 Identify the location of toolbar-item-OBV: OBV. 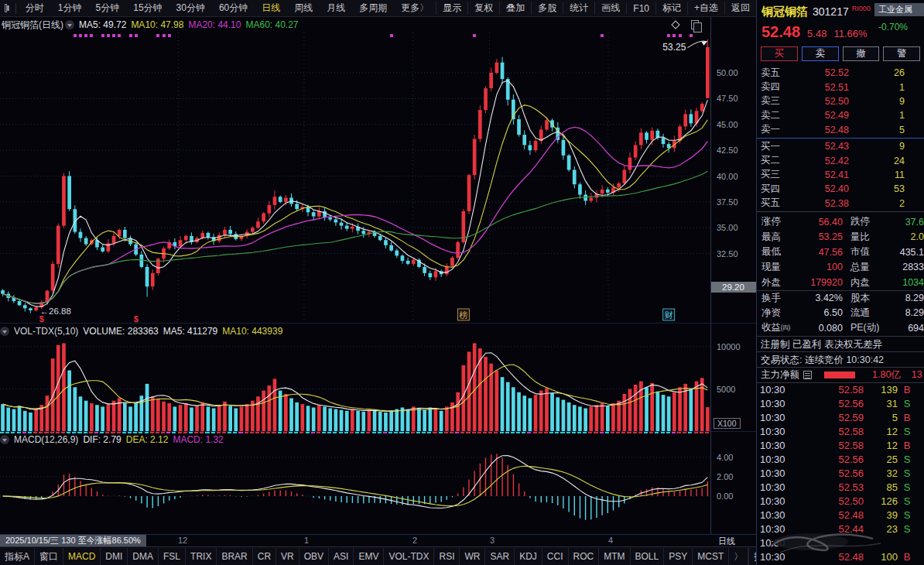
(314, 556).